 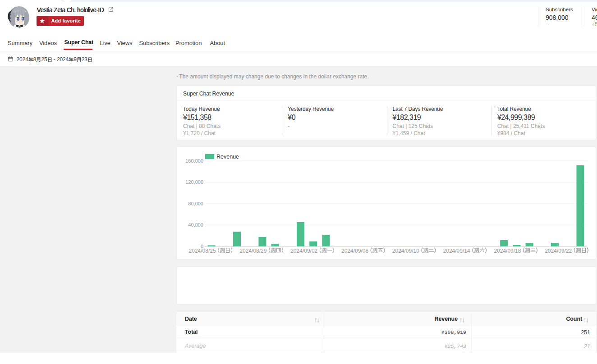 I want to click on svg-text: 2024/09/14, so click(x=457, y=251).